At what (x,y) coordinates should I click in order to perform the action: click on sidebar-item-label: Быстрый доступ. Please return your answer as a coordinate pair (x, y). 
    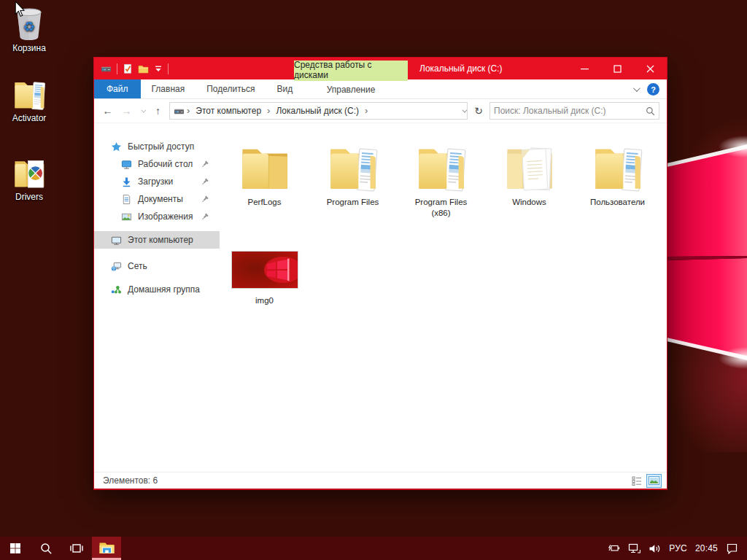
    Looking at the image, I should click on (160, 147).